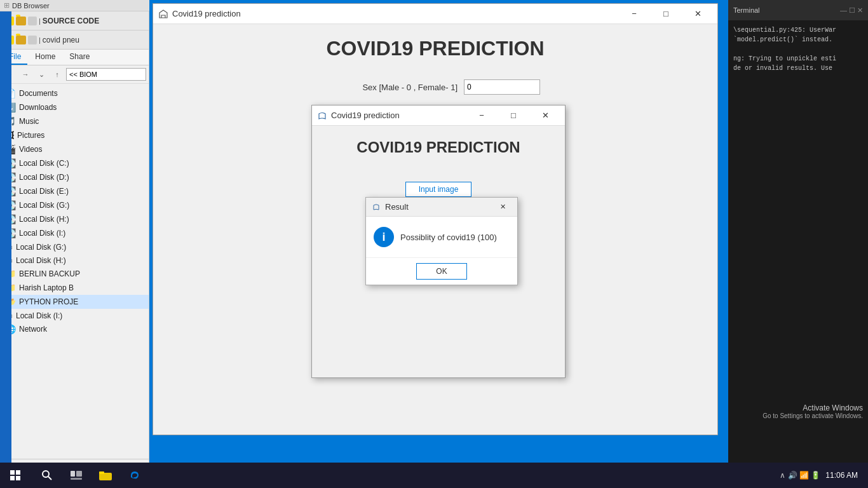  Describe the element at coordinates (442, 237) in the screenshot. I see `result-message-row: i Possiblity of covid19 (100)` at that location.